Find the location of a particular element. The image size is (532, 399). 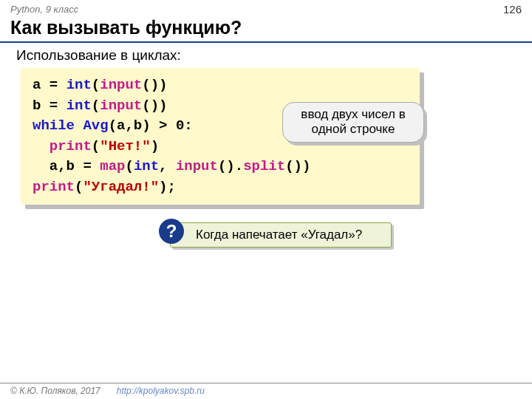

page-number: 126 is located at coordinates (513, 9).